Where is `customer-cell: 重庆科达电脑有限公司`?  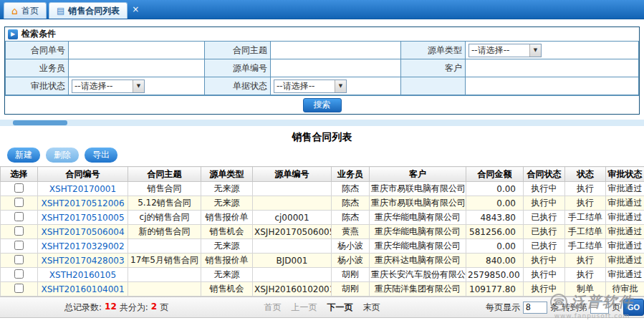 customer-cell: 重庆科达电脑有限公司 is located at coordinates (418, 261).